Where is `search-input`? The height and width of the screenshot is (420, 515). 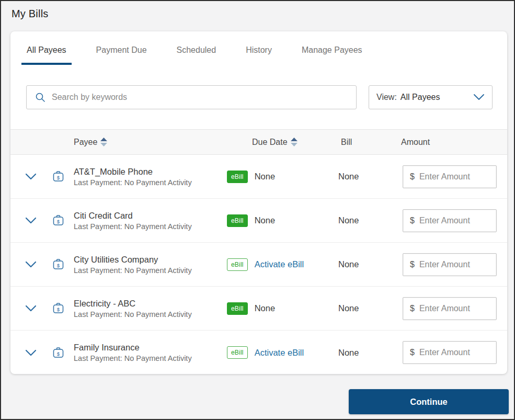
search-input is located at coordinates (204, 97).